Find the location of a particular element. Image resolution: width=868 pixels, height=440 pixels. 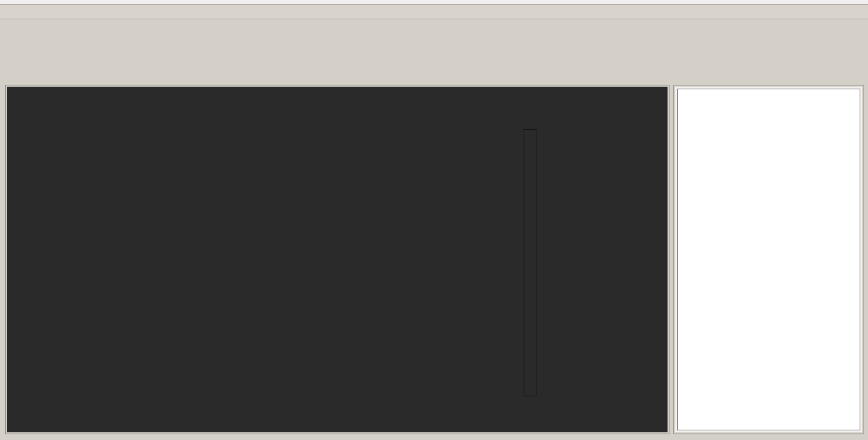

menu-bar is located at coordinates (434, 3).